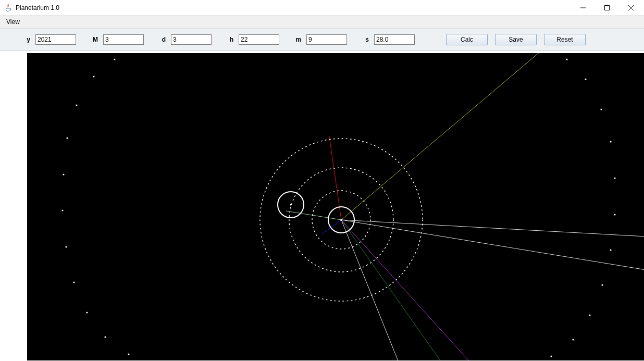  What do you see at coordinates (607, 7) in the screenshot?
I see `maximize-button` at bounding box center [607, 7].